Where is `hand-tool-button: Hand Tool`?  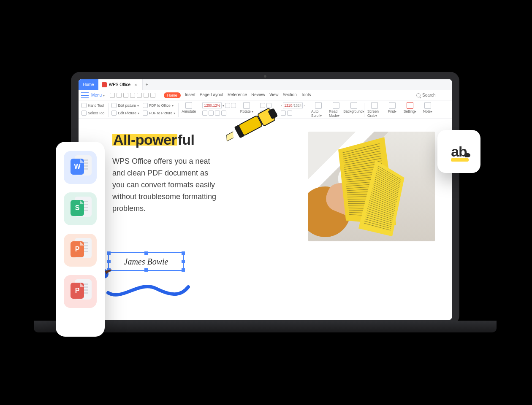
hand-tool-button: Hand Tool is located at coordinates (93, 105).